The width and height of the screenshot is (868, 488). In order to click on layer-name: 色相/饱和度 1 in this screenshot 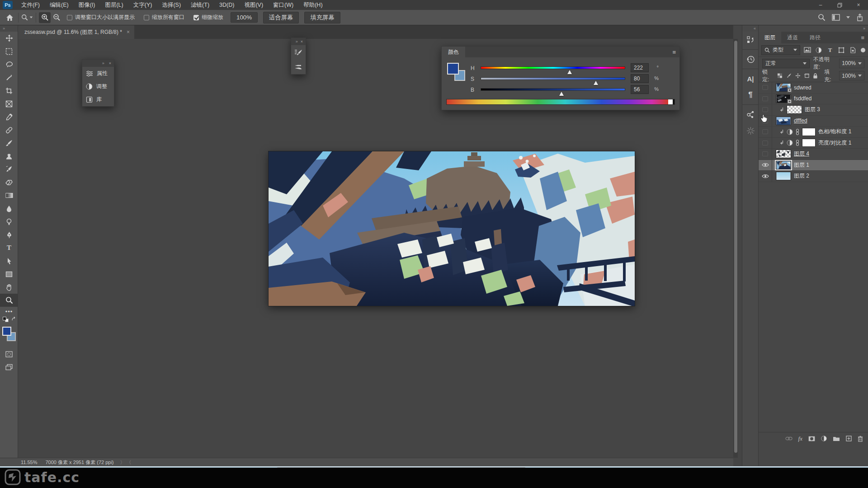, I will do `click(835, 132)`.